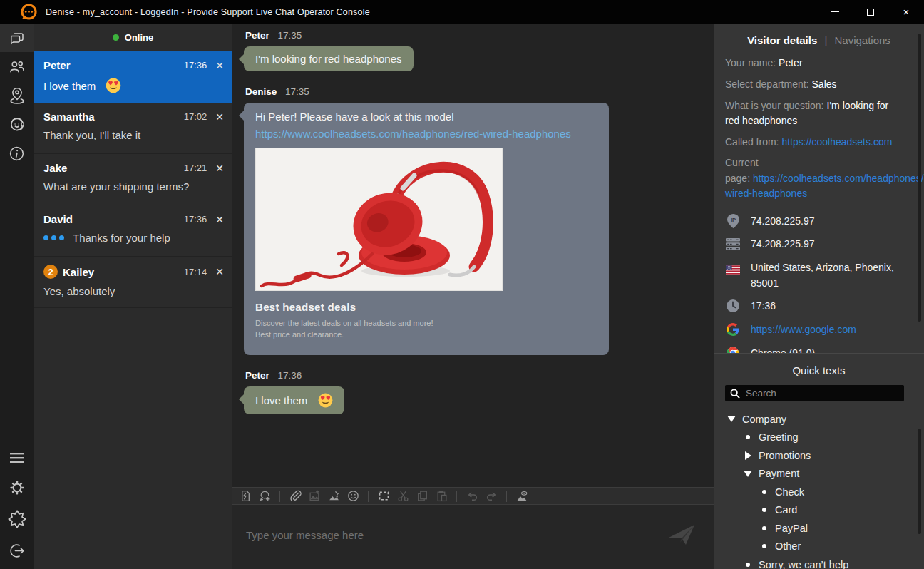  I want to click on chat-item-kailey: 2 Kailey 17:14 ✕ Yes, absolutely, so click(133, 282).